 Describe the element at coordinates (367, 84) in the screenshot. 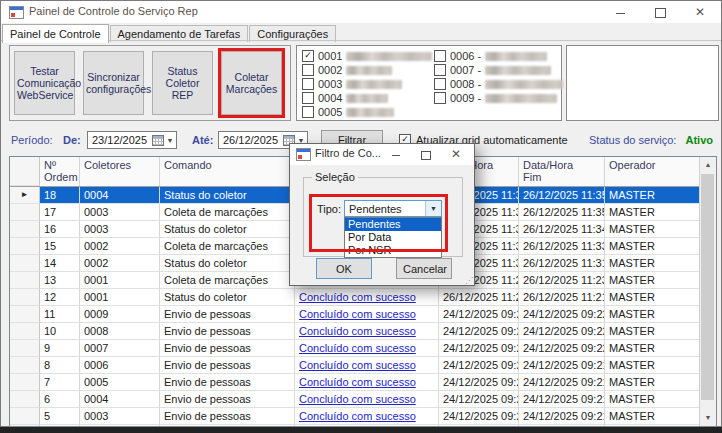

I see `device-checkbox-item: 0003` at that location.